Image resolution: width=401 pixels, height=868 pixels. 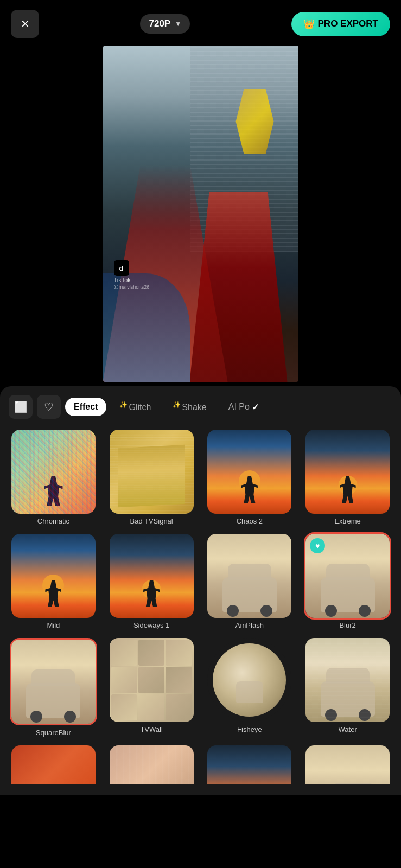 I want to click on effect-fisheye-thumb, so click(x=250, y=680).